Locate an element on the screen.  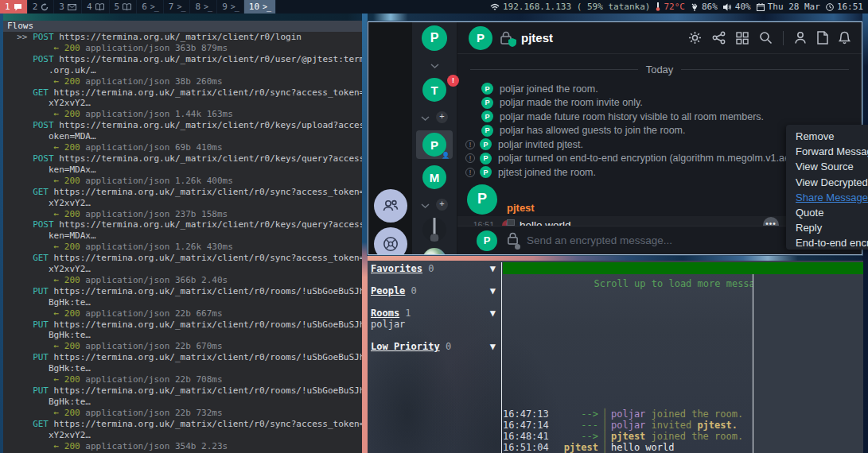
workspace-button-4: 4 is located at coordinates (95, 6).